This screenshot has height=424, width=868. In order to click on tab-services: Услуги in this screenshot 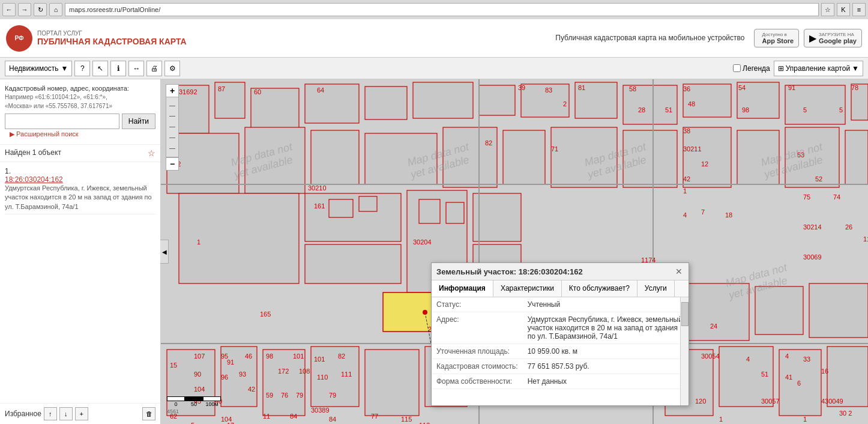, I will do `click(656, 288)`.